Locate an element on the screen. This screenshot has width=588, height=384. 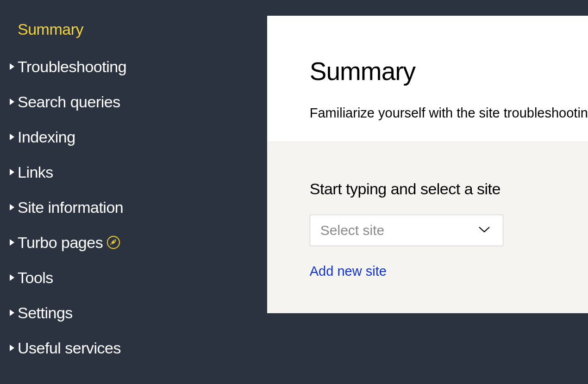
sidebar-item-label: Summary is located at coordinates (50, 30).